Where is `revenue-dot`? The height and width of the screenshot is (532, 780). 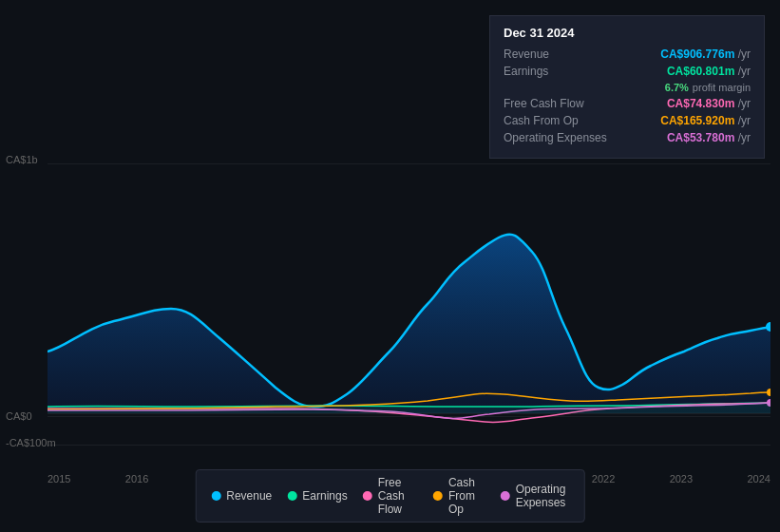
revenue-dot is located at coordinates (216, 496).